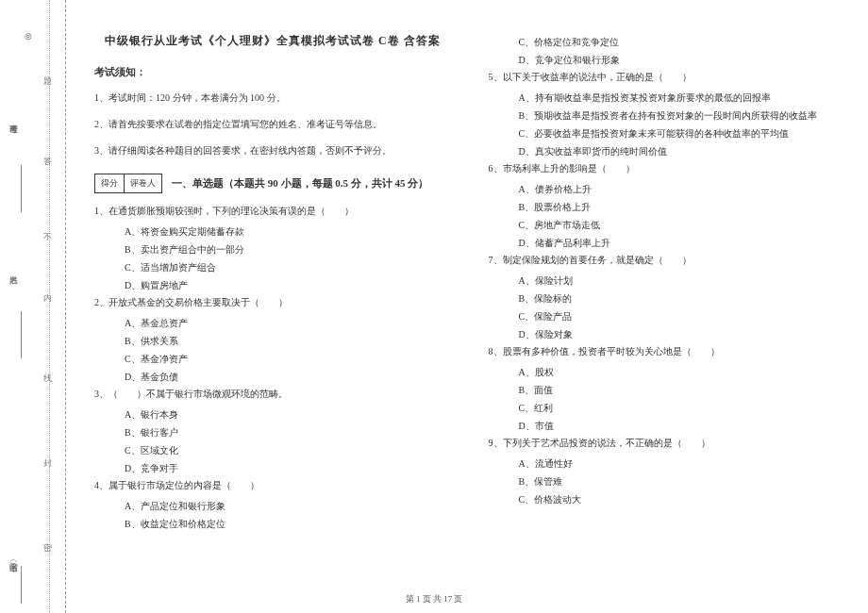 Image resolution: width=868 pixels, height=613 pixels. I want to click on question-block: 1、在通货膨胀预期较强时，下列的理论决策有误的是（ ） A、将资金购买定期储蓄存…, so click(273, 249).